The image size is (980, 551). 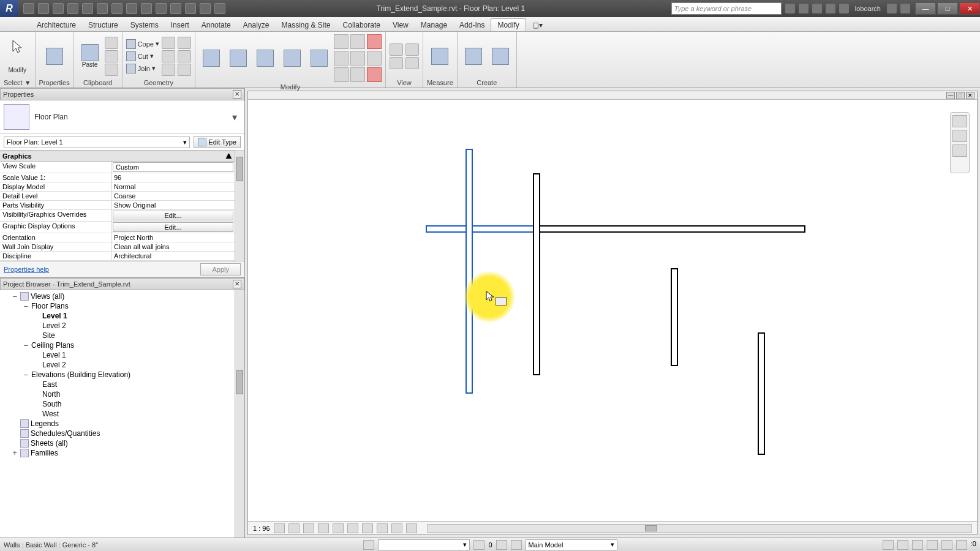 What do you see at coordinates (173, 167) in the screenshot?
I see `prop-value: Custom` at bounding box center [173, 167].